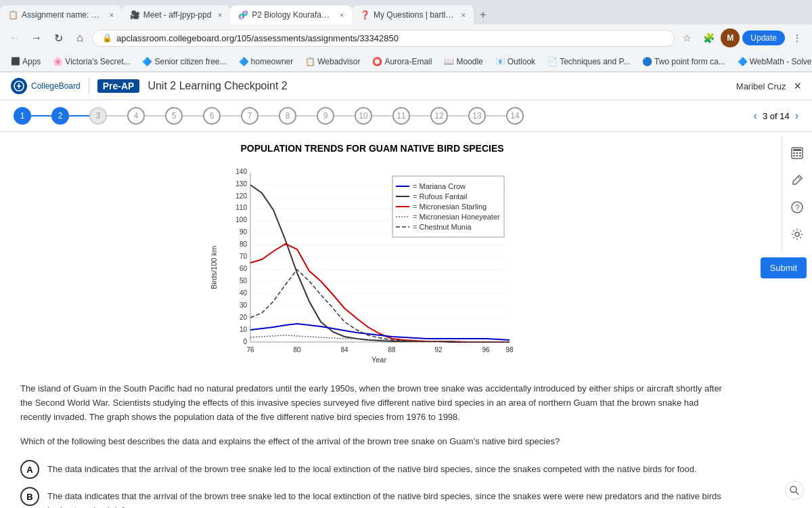 The image size is (812, 508). I want to click on chestnut-munia-line, so click(380, 306).